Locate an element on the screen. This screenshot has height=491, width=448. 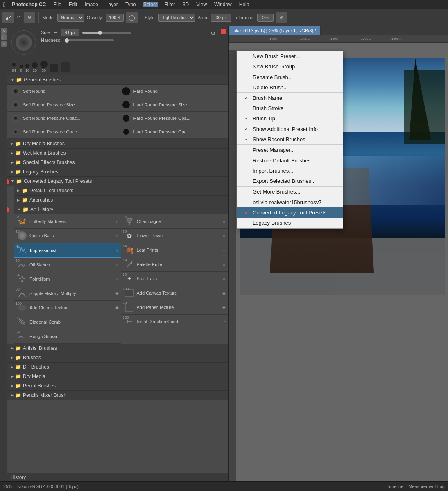
menu-rename-brush: Rename Brush... is located at coordinates (290, 77).